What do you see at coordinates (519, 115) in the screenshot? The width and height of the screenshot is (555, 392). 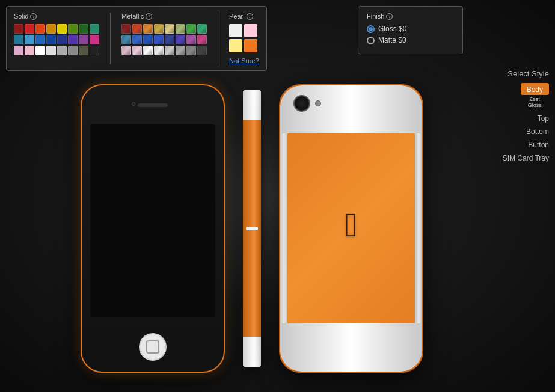 I see `style-panel: Select Style Body Zest Gloss Top Bottom …` at bounding box center [519, 115].